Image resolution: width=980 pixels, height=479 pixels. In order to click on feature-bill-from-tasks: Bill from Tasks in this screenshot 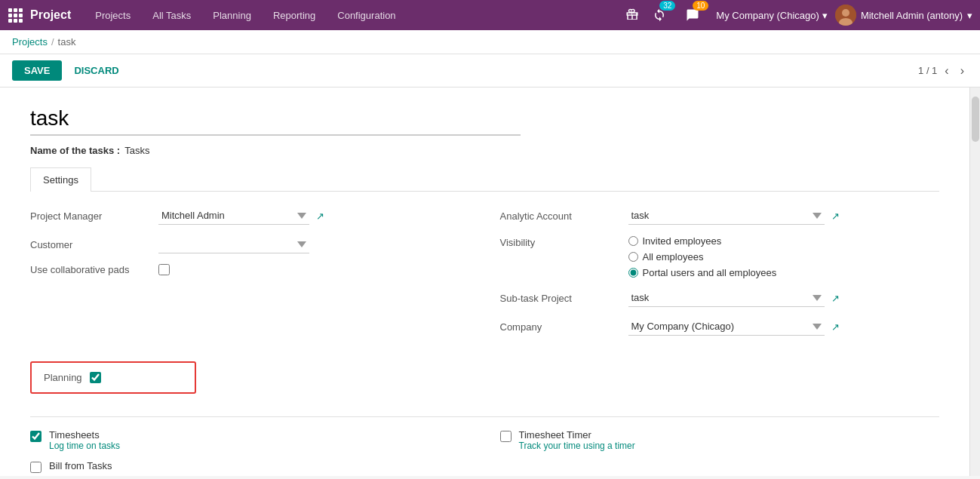, I will do `click(250, 466)`.